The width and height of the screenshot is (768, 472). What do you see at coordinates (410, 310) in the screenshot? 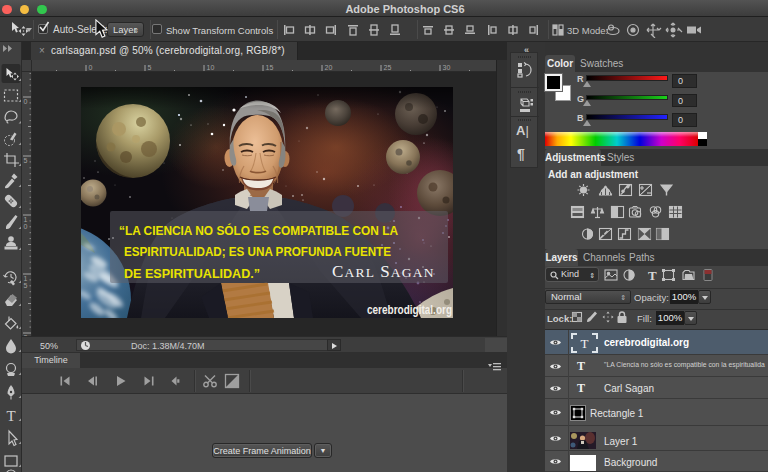
I see `svg-text: cerebrodigital.org` at bounding box center [410, 310].